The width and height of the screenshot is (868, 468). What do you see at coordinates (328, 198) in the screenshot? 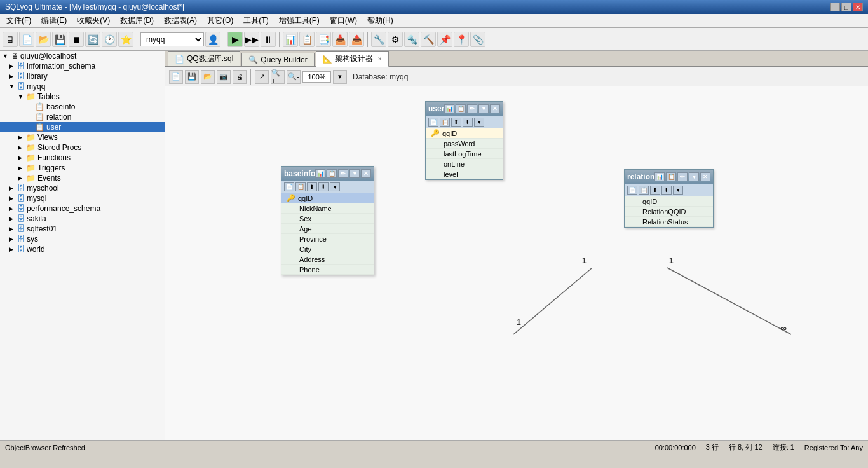
I see `col-baseinfo-qqid: 🔑qqID` at bounding box center [328, 198].